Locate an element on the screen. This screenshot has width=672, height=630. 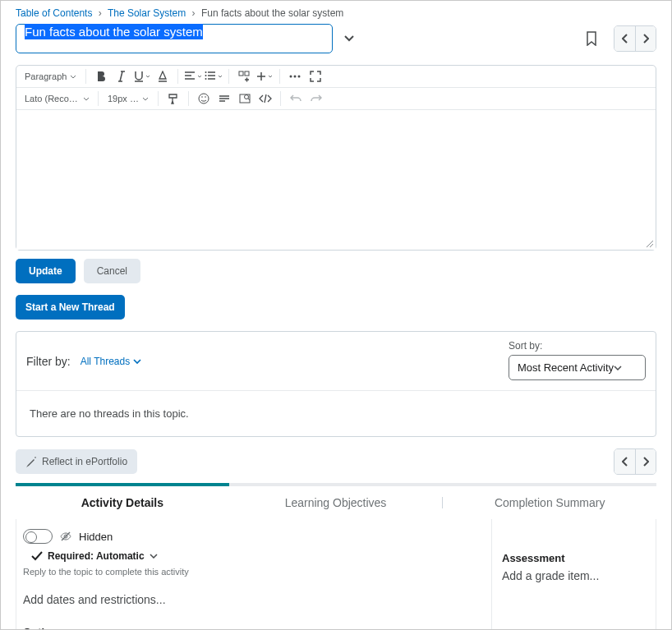
code-icon is located at coordinates (265, 99).